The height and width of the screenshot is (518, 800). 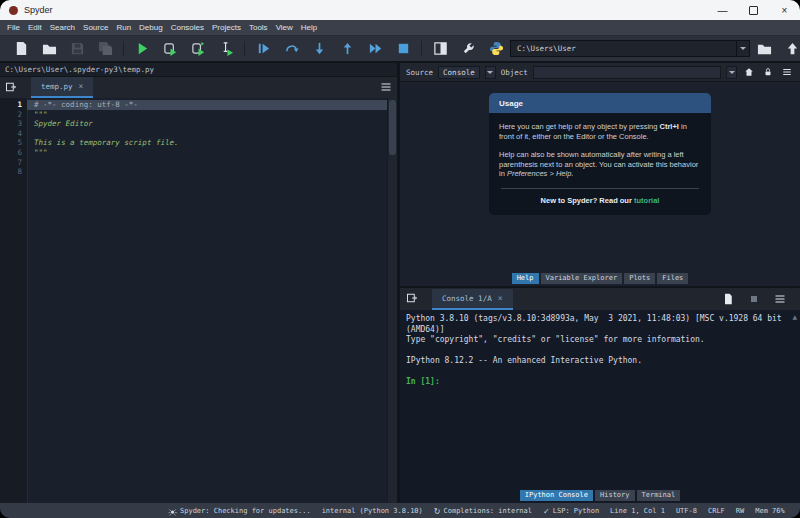 I want to click on home-icon, so click(x=749, y=72).